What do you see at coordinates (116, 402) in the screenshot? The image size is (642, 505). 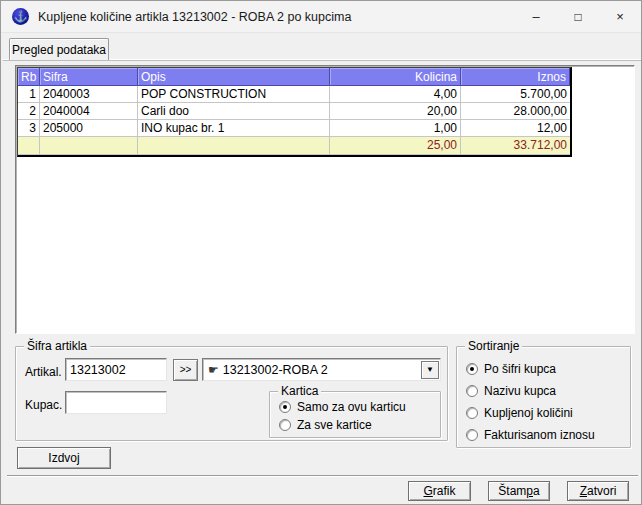 I see `kupac-input` at bounding box center [116, 402].